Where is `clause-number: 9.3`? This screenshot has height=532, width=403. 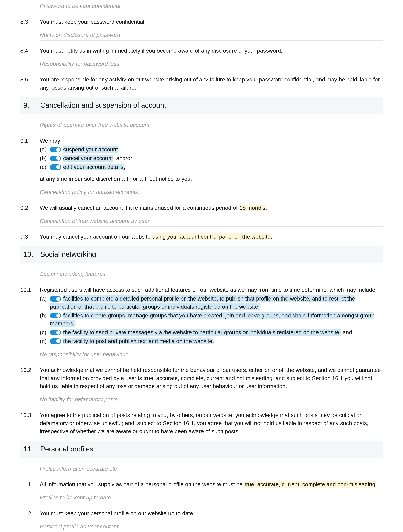
clause-number: 9.3 is located at coordinates (30, 237).